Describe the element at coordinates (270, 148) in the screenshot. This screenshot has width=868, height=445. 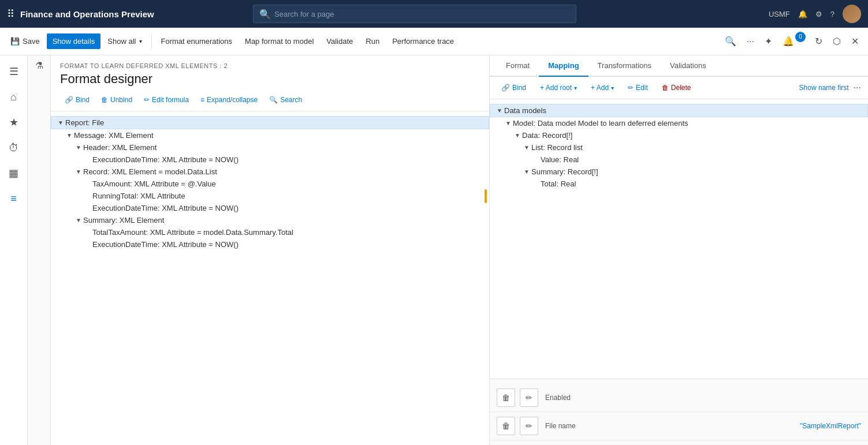
I see `tree-item: ▼ Header: XML Element` at that location.